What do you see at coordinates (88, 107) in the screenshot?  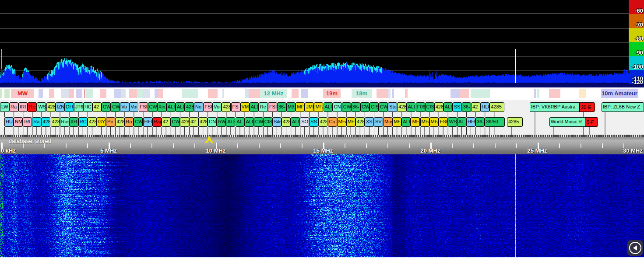 I see `station-label: HC` at bounding box center [88, 107].